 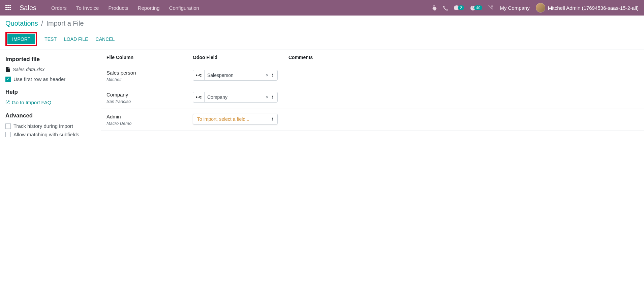 What do you see at coordinates (32, 103) in the screenshot?
I see `faq-link-label: Go to Import FAQ` at bounding box center [32, 103].